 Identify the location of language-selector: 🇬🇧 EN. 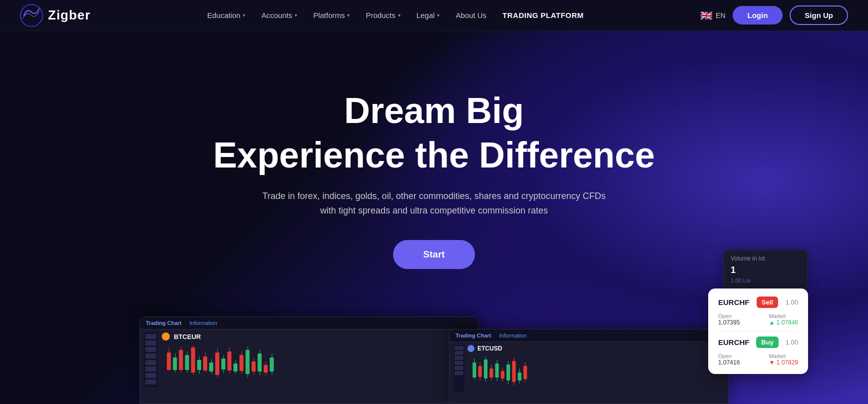
(713, 16).